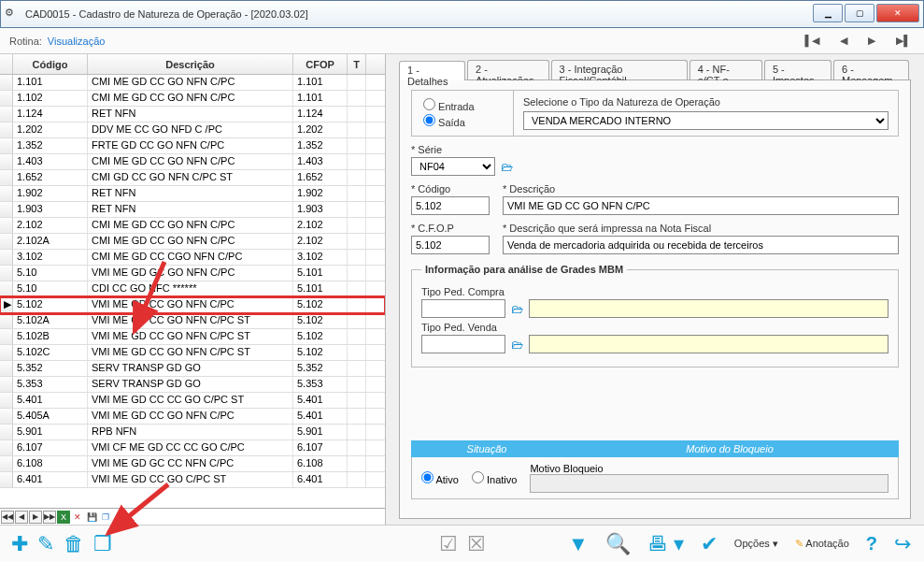  Describe the element at coordinates (476, 544) in the screenshot. I see `cancel-icon: ☒` at that location.